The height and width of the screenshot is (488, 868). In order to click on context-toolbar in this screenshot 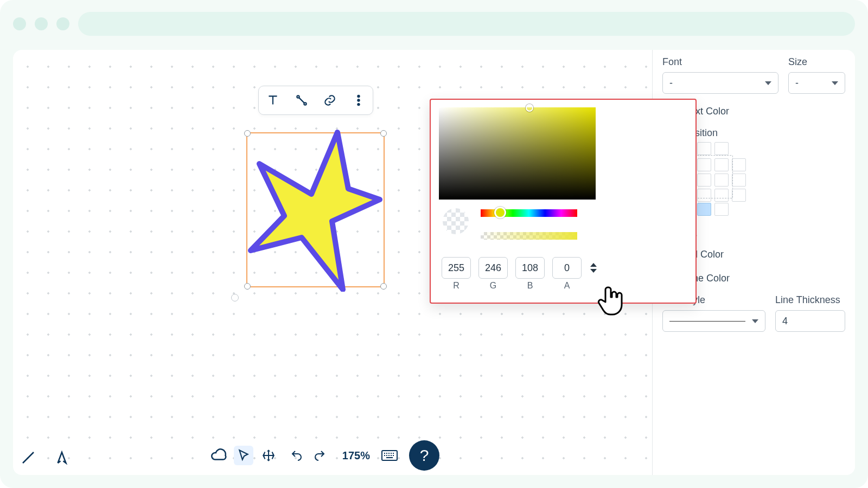, I will do `click(316, 100)`.